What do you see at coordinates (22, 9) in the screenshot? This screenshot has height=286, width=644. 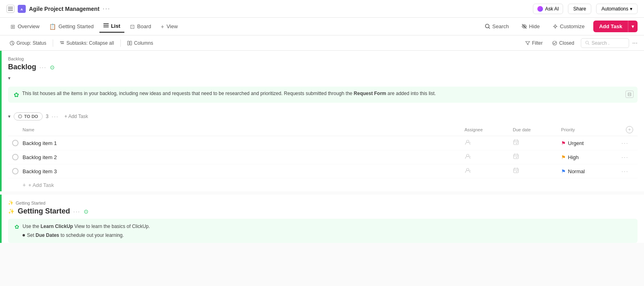 I see `svg-text: A` at bounding box center [22, 9].